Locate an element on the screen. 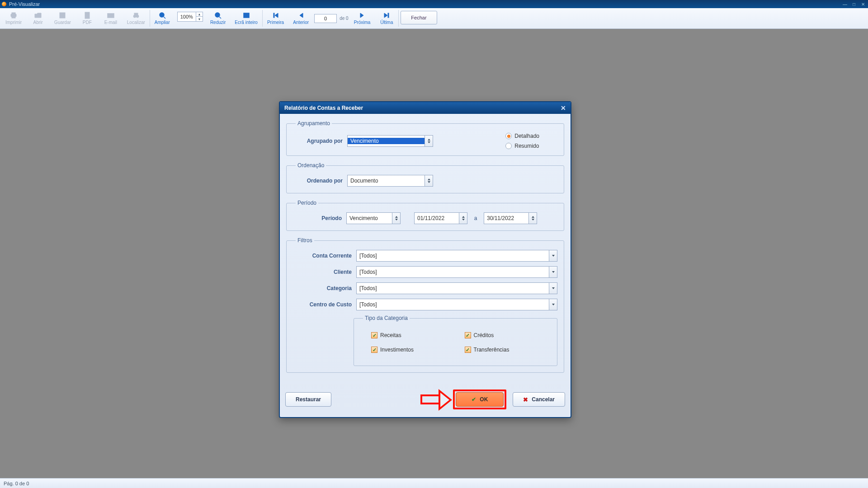  zoom-in-label: Ampliar is located at coordinates (162, 23).